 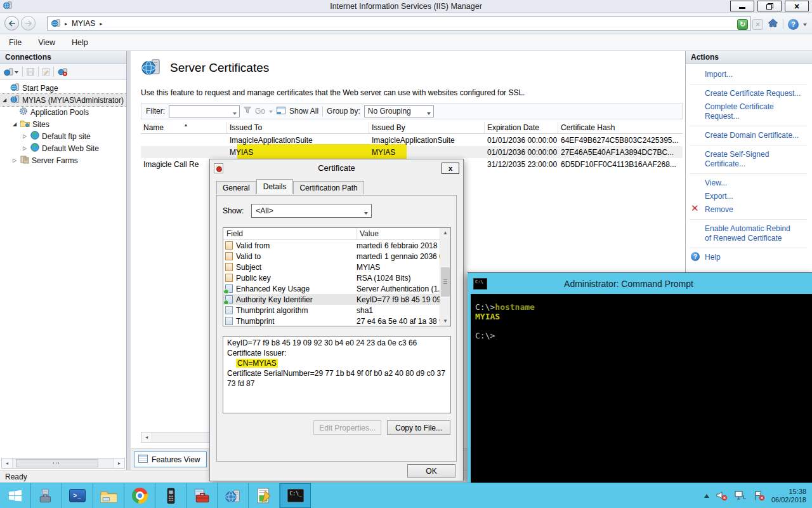 I want to click on copy-to-file-button: Copy to File..., so click(x=419, y=428).